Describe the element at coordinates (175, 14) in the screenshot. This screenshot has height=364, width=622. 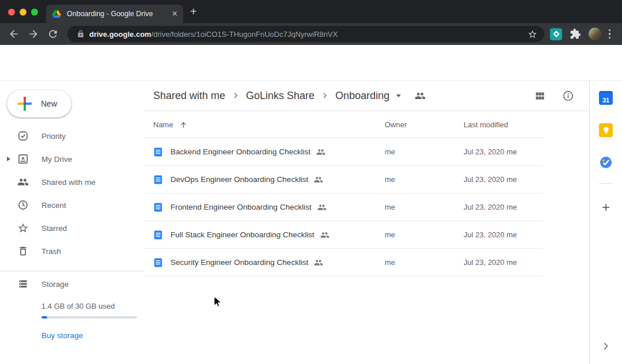
I see `tab-close-icon: ×` at that location.